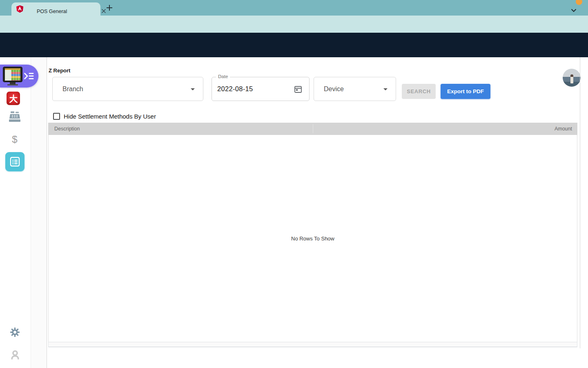 The width and height of the screenshot is (588, 368). What do you see at coordinates (313, 239) in the screenshot?
I see `empty-table-message: No Rows To Show` at bounding box center [313, 239].